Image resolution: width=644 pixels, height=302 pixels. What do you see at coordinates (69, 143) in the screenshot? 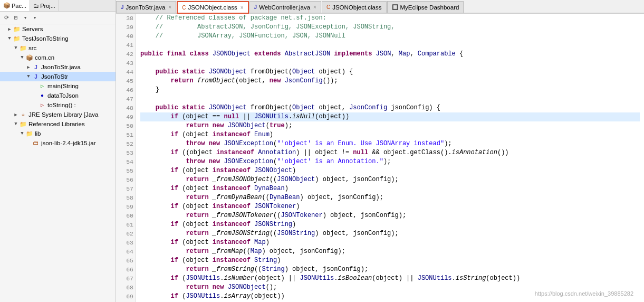
I see `json-lib-jar-label: json-lib-2.4-jdk15.jar` at bounding box center [69, 143].